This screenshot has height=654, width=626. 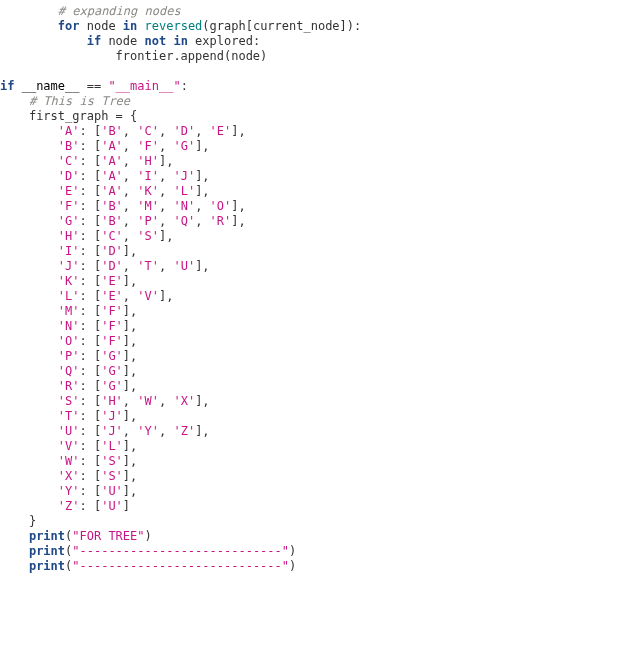 I want to click on name-dunder: __name__, so click(x=51, y=86).